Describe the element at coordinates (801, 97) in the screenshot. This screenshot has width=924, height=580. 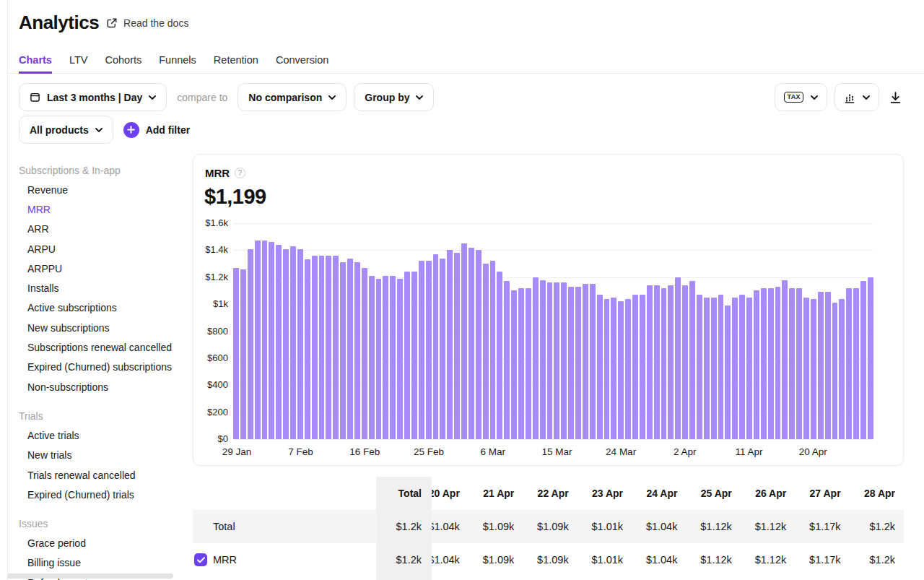
I see `tax-toggle-dropdown: TAX` at that location.